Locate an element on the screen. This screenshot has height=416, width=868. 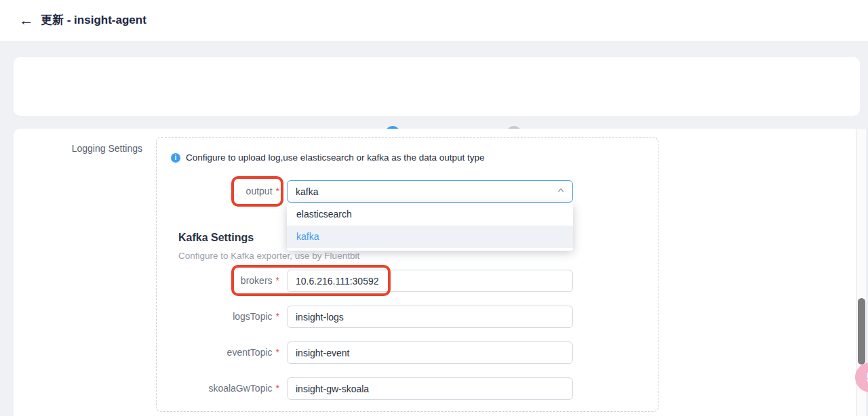
chevron-up-icon: ^ is located at coordinates (561, 191).